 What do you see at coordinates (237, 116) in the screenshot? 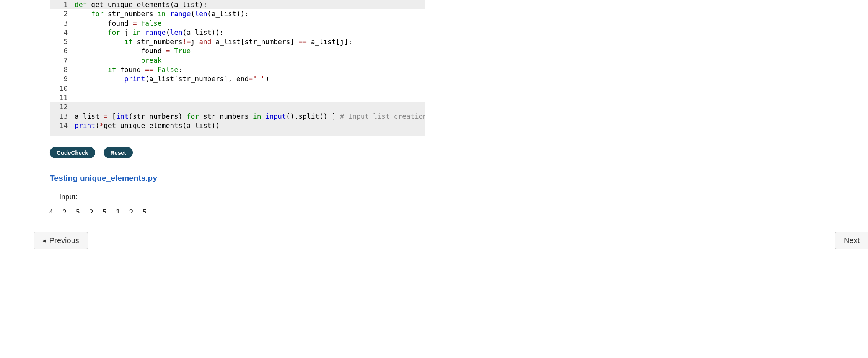
I see `code-line: 13a_list = [int(str_numbers) for str_num…` at bounding box center [237, 116].